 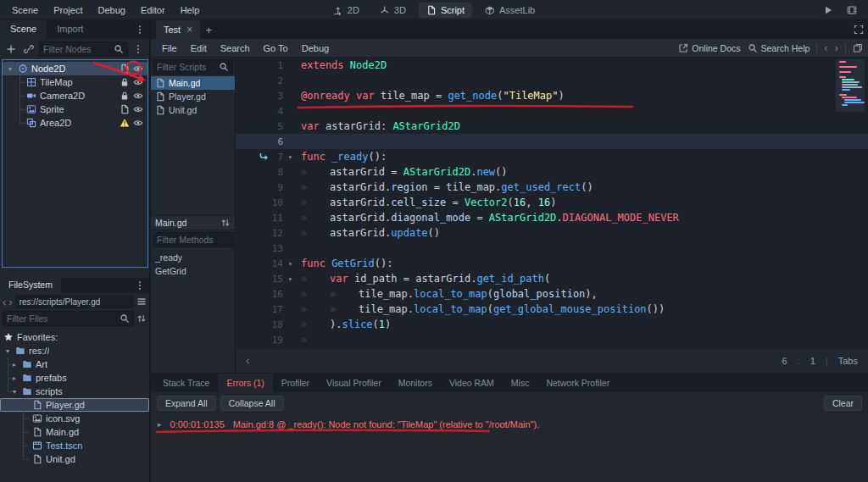 What do you see at coordinates (170, 48) in the screenshot?
I see `script-menu-file: File` at bounding box center [170, 48].